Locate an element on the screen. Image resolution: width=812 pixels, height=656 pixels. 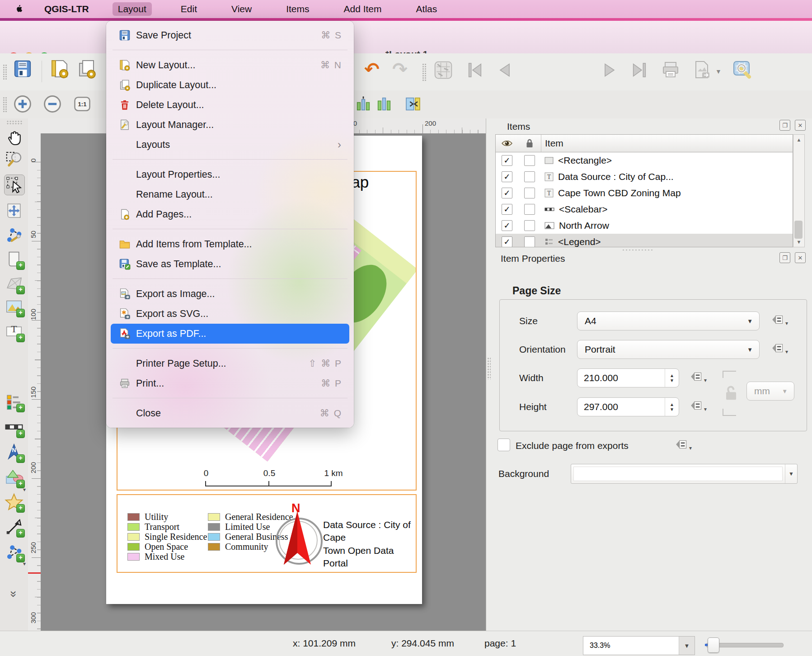
link-dimensions-lock-icon is located at coordinates (732, 393).